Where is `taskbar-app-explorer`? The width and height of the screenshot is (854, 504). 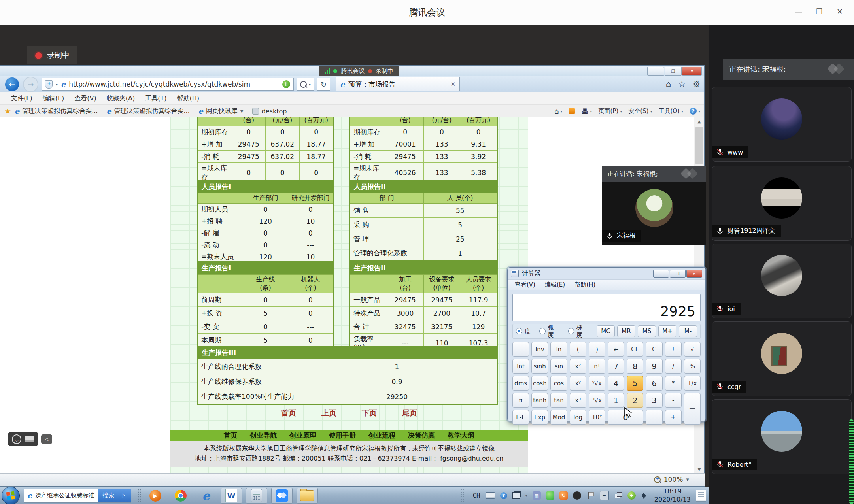 taskbar-app-explorer is located at coordinates (307, 496).